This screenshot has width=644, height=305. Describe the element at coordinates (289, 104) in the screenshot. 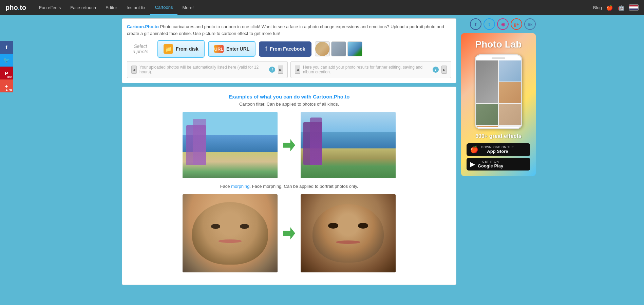

I see `cartoon-filter-subtitle: Cartoon filter. Can be applied to photos…` at that location.